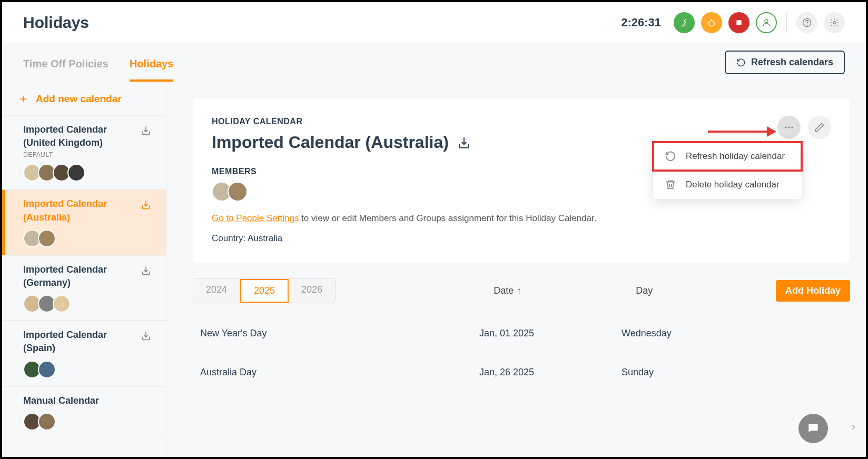 The width and height of the screenshot is (868, 459). Describe the element at coordinates (84, 353) in the screenshot. I see `calendar-item-spain: Imported Calendar (Spain)` at that location.